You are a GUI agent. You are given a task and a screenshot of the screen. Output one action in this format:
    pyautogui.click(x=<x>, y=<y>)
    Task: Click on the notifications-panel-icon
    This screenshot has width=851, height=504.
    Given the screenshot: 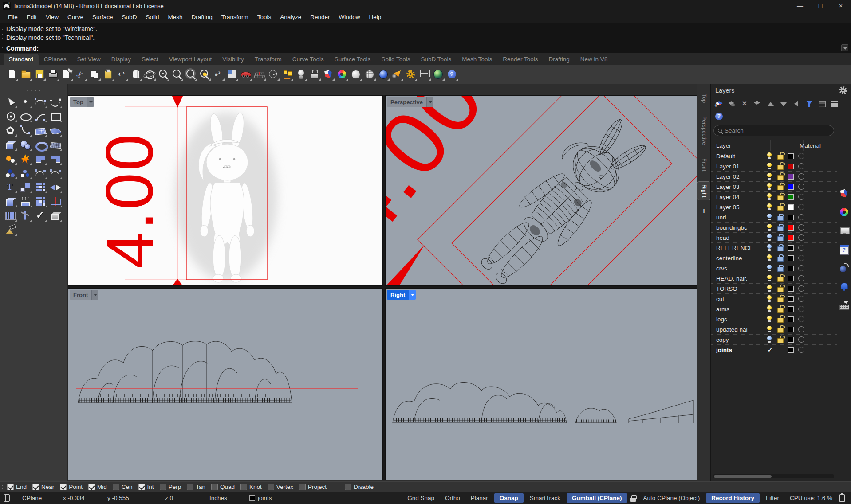 What is the action you would take?
    pyautogui.click(x=844, y=286)
    